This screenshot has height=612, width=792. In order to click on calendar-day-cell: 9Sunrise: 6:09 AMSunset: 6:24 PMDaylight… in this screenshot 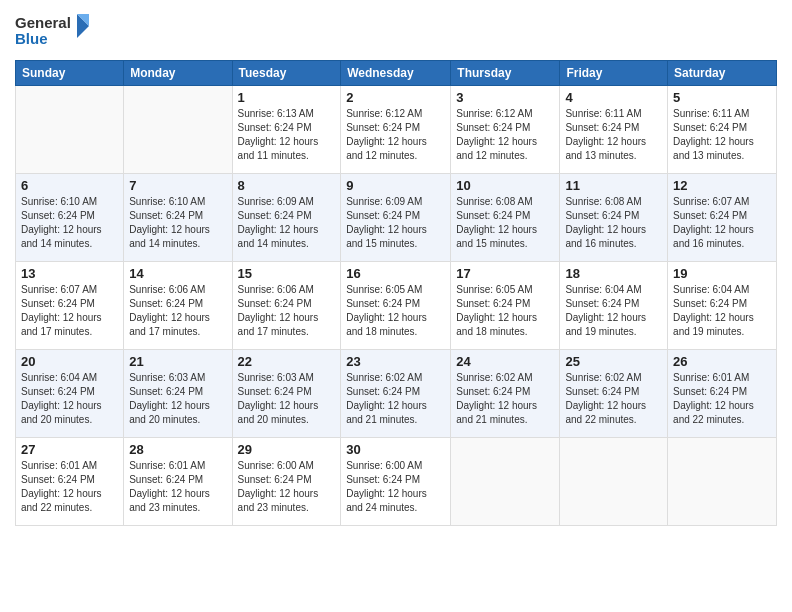, I will do `click(396, 218)`.